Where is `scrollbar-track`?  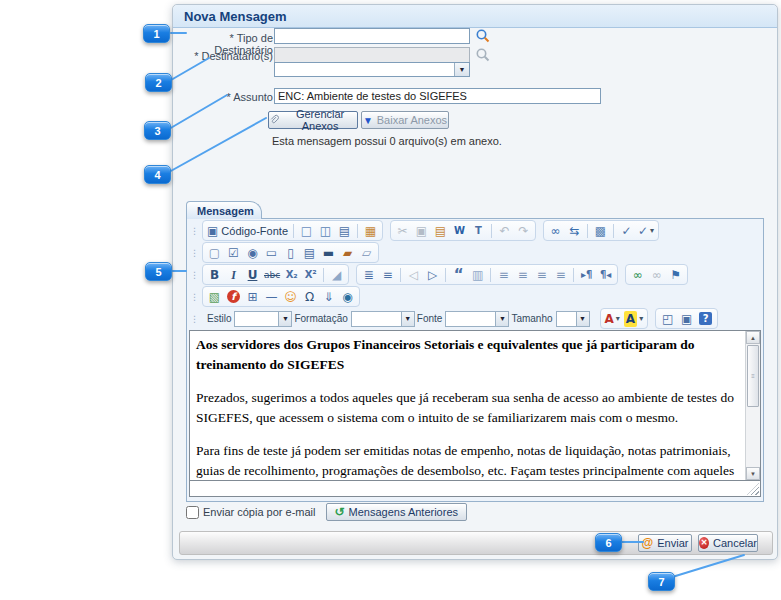
scrollbar-track is located at coordinates (753, 438).